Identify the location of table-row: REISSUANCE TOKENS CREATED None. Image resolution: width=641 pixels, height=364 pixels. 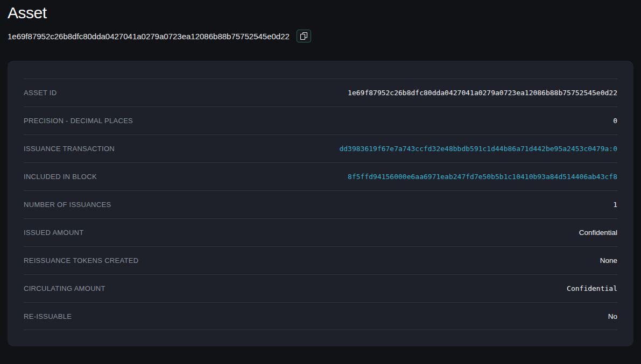
(321, 260).